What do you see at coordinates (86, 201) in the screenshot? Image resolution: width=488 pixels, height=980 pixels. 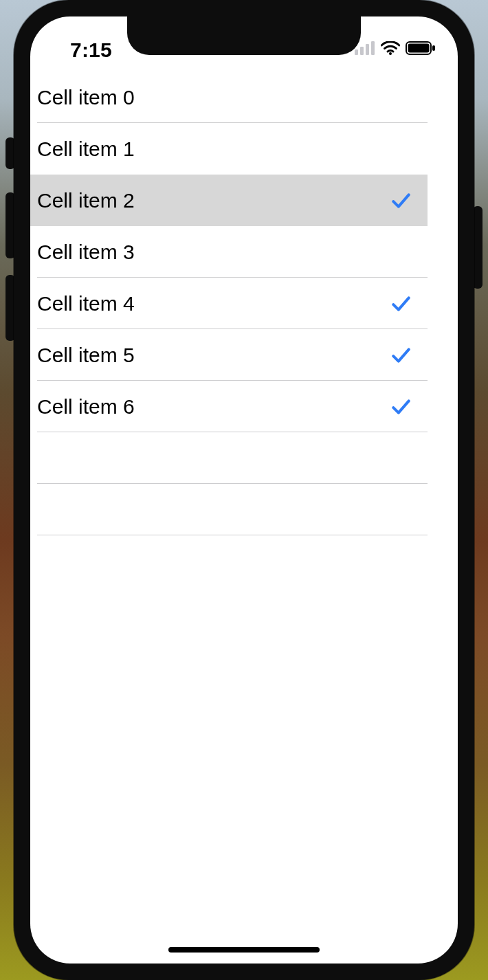 I see `cell-label: Cell item 2` at bounding box center [86, 201].